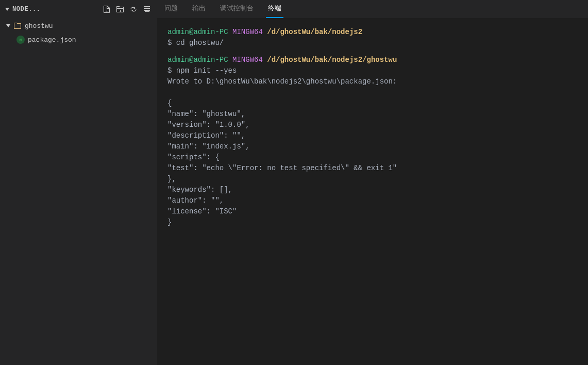  I want to click on terminal-prompt-2: admin@admin-PC MINGW64 /d/ghostWu/bak/no…, so click(373, 60).